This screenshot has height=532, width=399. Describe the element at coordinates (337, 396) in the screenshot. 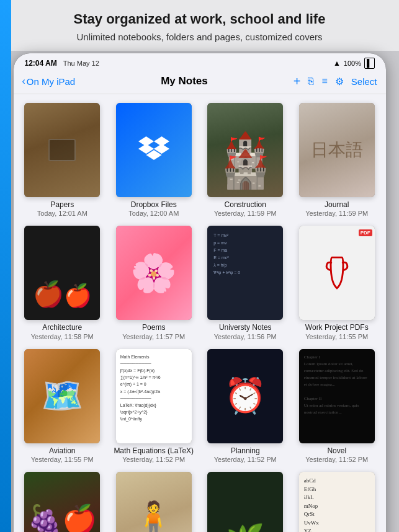

I see `notebook-cover-novel: Chapter ILorem ipsum dolor sit amet, con…` at that location.